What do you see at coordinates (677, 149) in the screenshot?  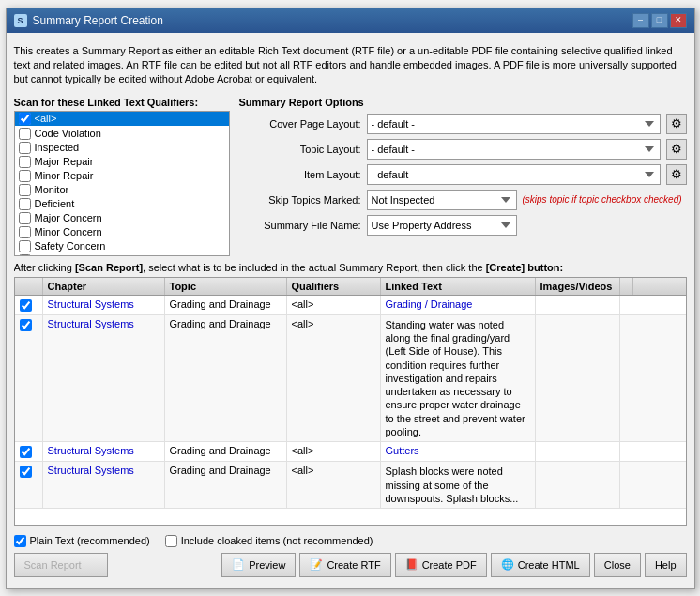 I see `topic-layout-gear-button: ⚙` at bounding box center [677, 149].